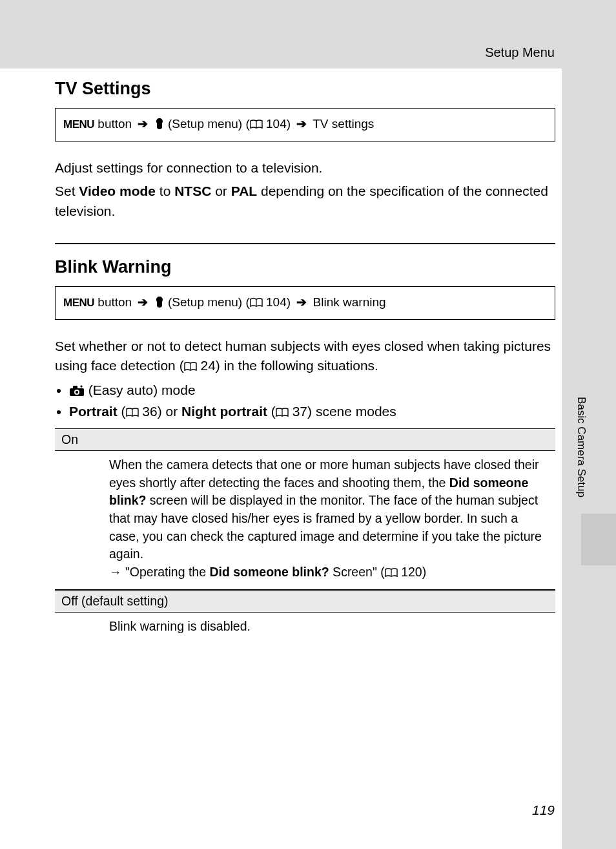 The height and width of the screenshot is (849, 616). I want to click on side-tab, so click(599, 540).